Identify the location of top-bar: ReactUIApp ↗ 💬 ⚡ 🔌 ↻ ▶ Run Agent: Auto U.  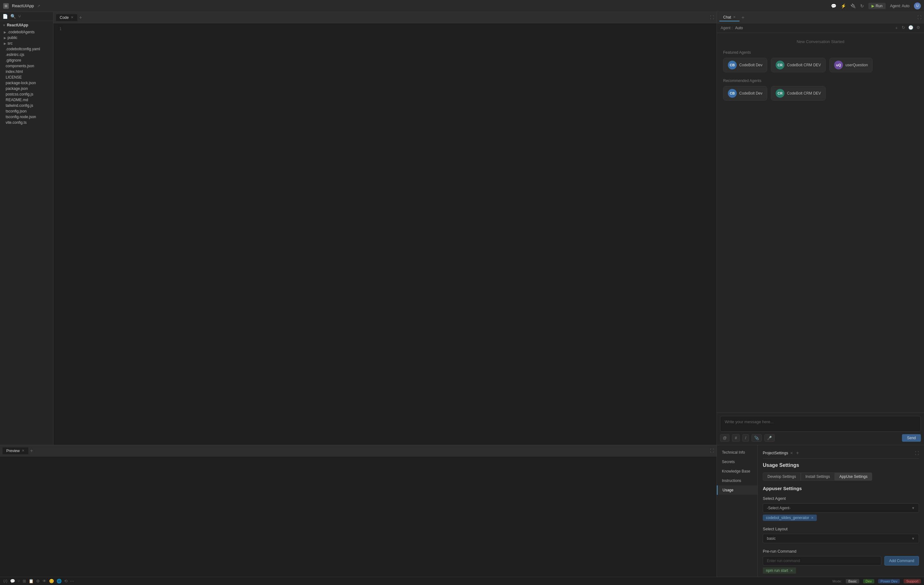
(462, 6).